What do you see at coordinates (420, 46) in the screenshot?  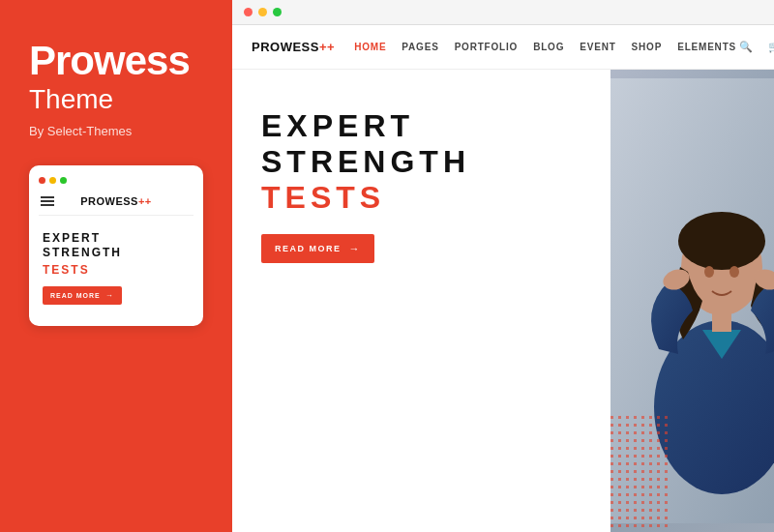 I see `nav-link-pages: PAGES` at bounding box center [420, 46].